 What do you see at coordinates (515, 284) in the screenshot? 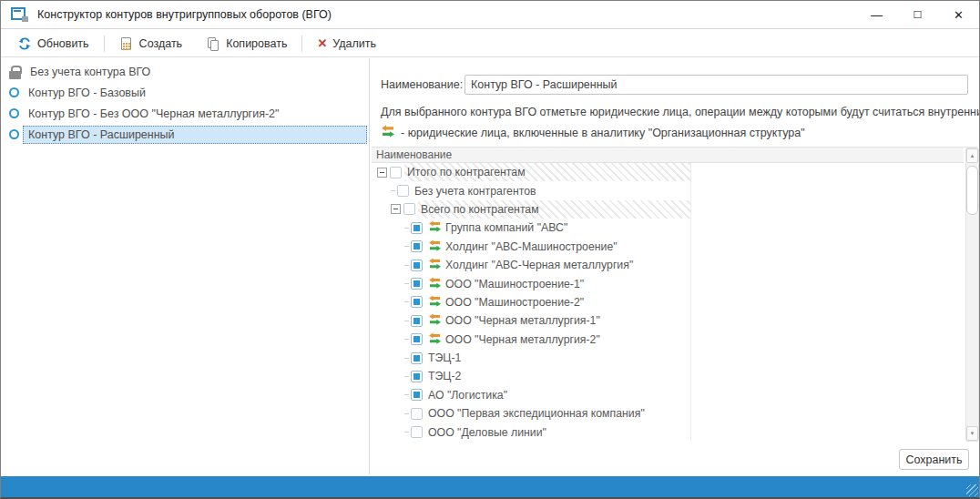
I see `tree-row-label: ООО "Машиностроение-1"` at bounding box center [515, 284].